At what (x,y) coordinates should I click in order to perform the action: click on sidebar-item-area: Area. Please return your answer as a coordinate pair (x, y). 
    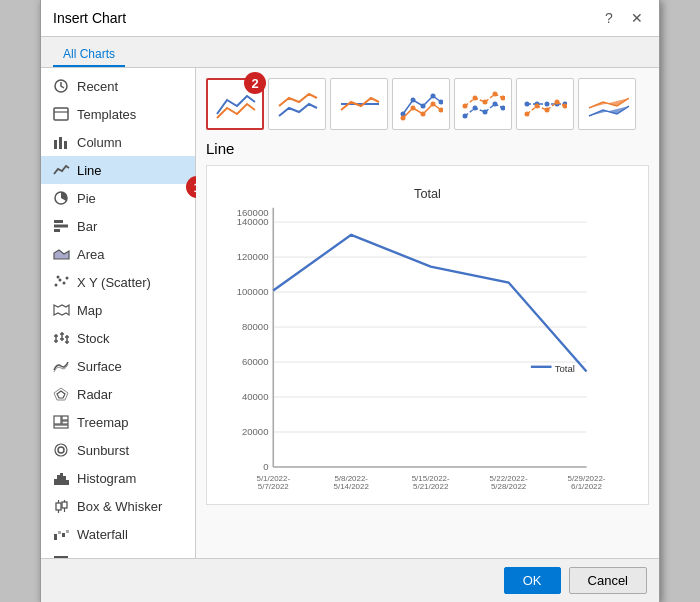
    Looking at the image, I should click on (118, 254).